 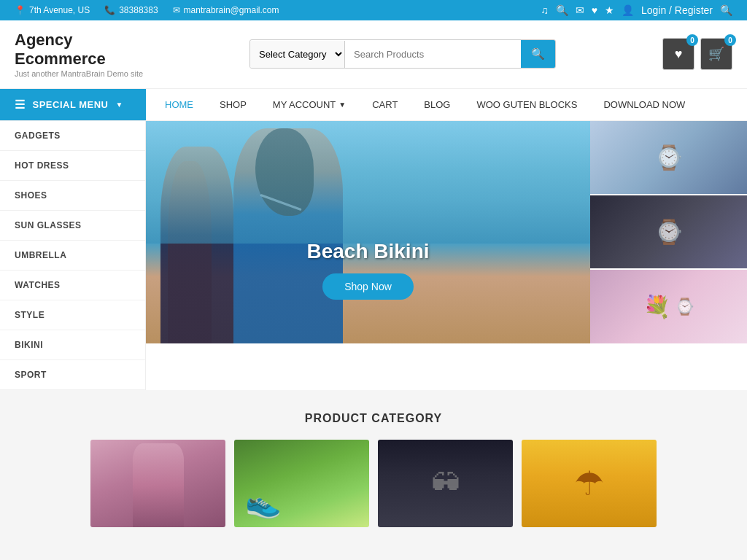 I want to click on top-bar-icons: ♫ 🔍 ✉ ♥ ★ 👤 Login / Register 🔍, so click(x=636, y=10).